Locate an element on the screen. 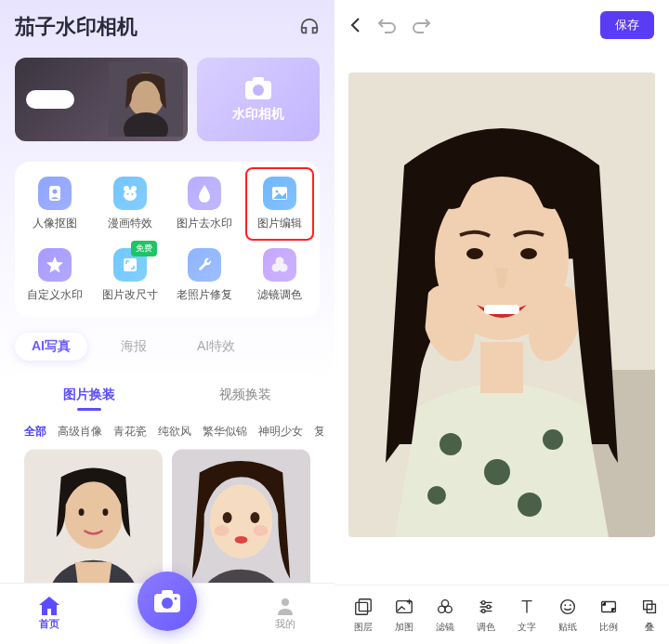  feature-label: 图片改尺寸 is located at coordinates (130, 296).